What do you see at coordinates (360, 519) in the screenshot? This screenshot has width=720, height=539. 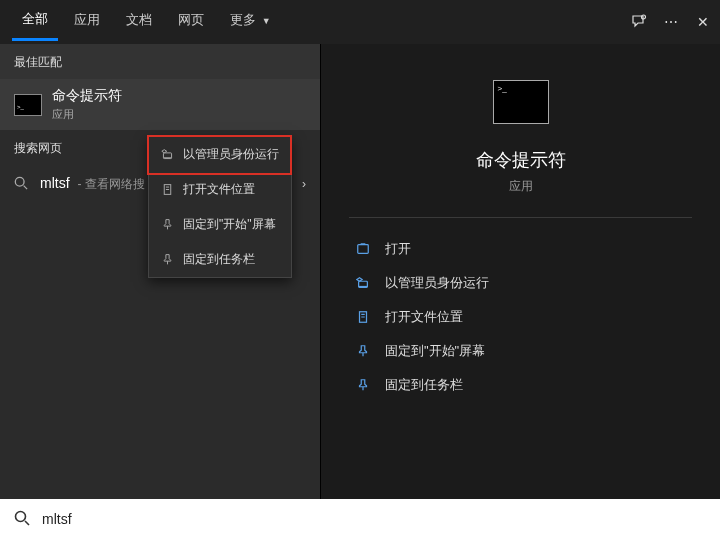 I see `search-bar` at bounding box center [360, 519].